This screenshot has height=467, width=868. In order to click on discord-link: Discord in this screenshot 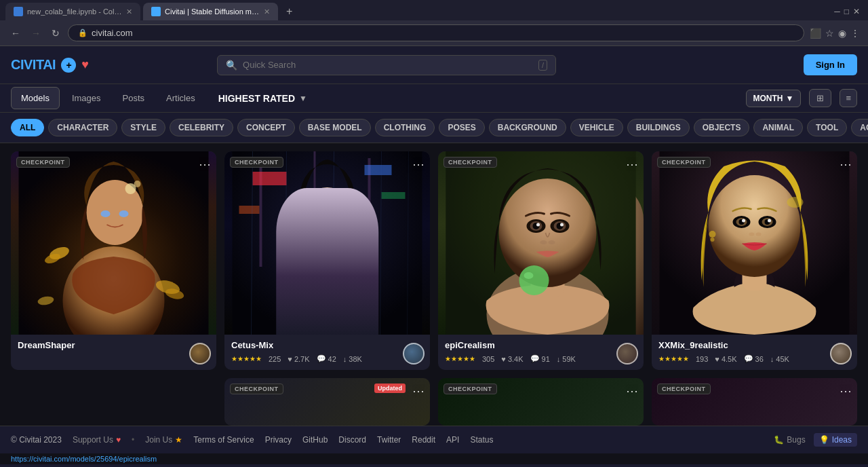, I will do `click(353, 440)`.